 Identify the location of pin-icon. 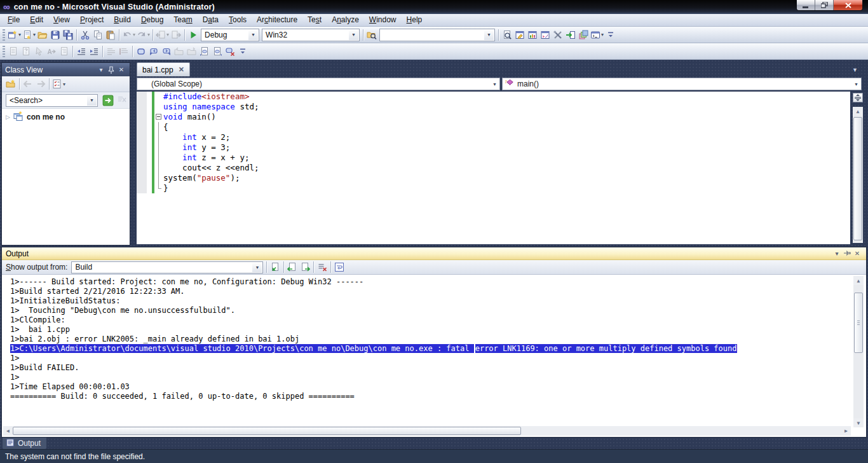
(111, 70).